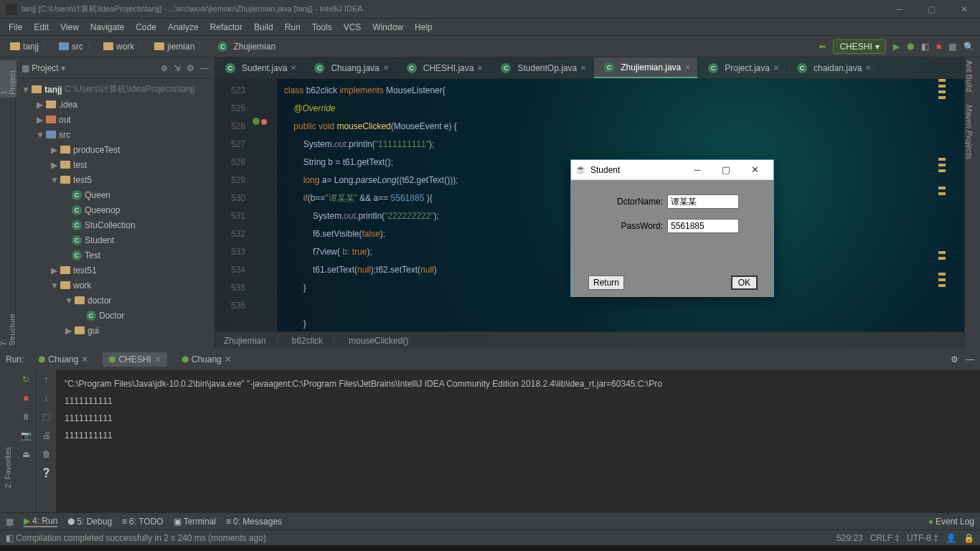 This screenshot has width=980, height=551. What do you see at coordinates (42, 27) in the screenshot?
I see `menu-edit: Edit` at bounding box center [42, 27].